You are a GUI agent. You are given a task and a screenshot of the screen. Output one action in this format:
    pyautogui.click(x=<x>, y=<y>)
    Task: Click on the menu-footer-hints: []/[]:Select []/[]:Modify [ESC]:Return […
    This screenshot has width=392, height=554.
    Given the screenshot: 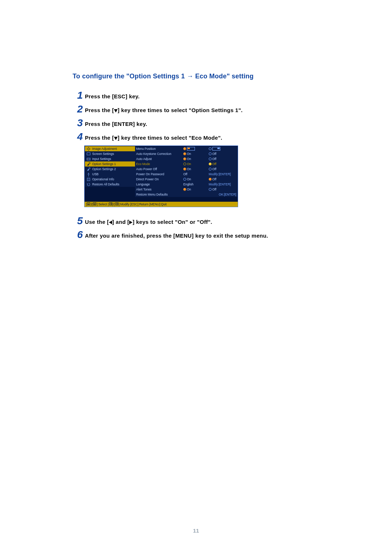 What is the action you would take?
    pyautogui.click(x=161, y=204)
    